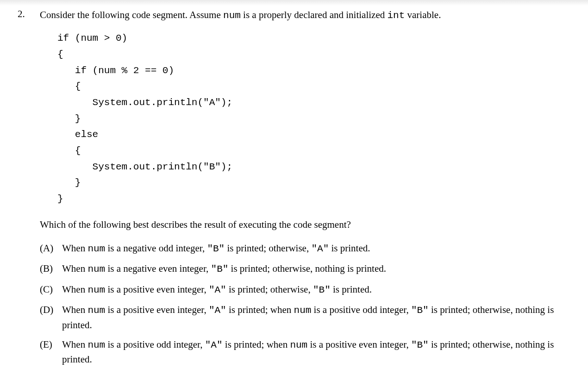 This screenshot has width=588, height=387. I want to click on question-number: 2., so click(27, 14).